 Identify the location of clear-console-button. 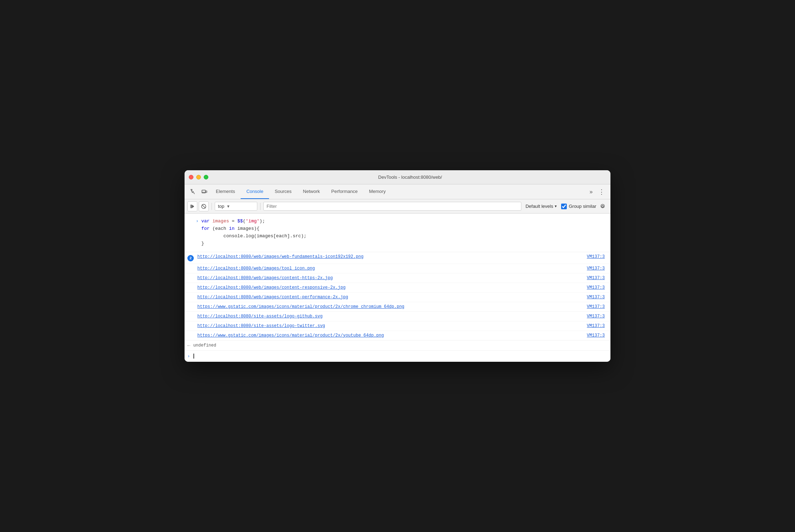
(204, 206).